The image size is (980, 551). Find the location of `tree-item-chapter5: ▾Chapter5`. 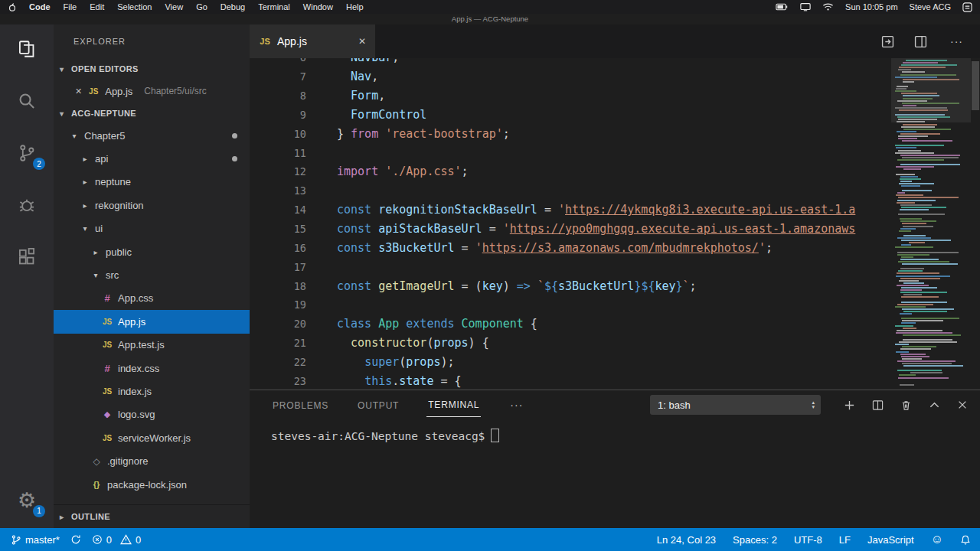

tree-item-chapter5: ▾Chapter5 is located at coordinates (152, 135).